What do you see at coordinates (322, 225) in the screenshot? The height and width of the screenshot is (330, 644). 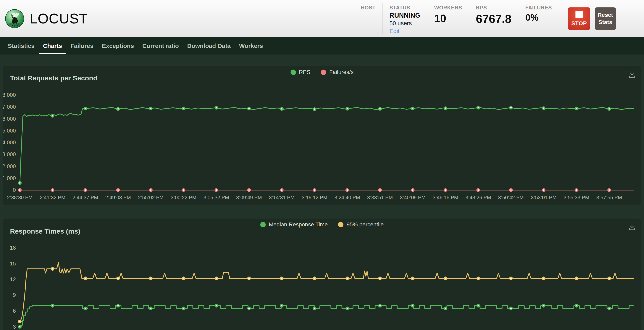 I see `chart-legend: Median Response Time95% percentile` at bounding box center [322, 225].